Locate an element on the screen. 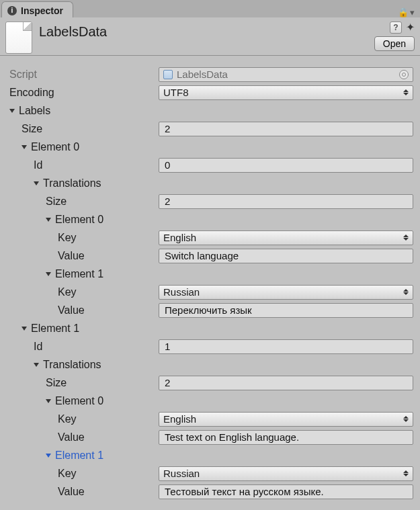  e1-t1-value-field is located at coordinates (286, 492).